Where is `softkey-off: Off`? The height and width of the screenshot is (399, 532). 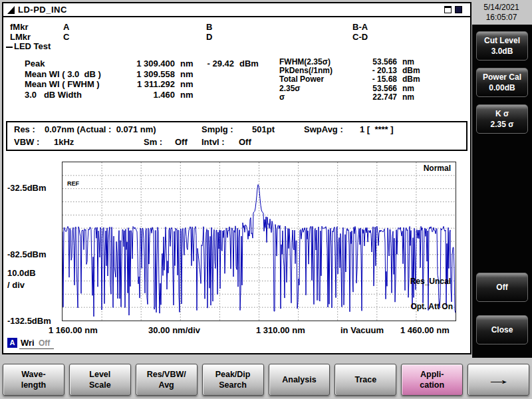
softkey-off: Off is located at coordinates (502, 287).